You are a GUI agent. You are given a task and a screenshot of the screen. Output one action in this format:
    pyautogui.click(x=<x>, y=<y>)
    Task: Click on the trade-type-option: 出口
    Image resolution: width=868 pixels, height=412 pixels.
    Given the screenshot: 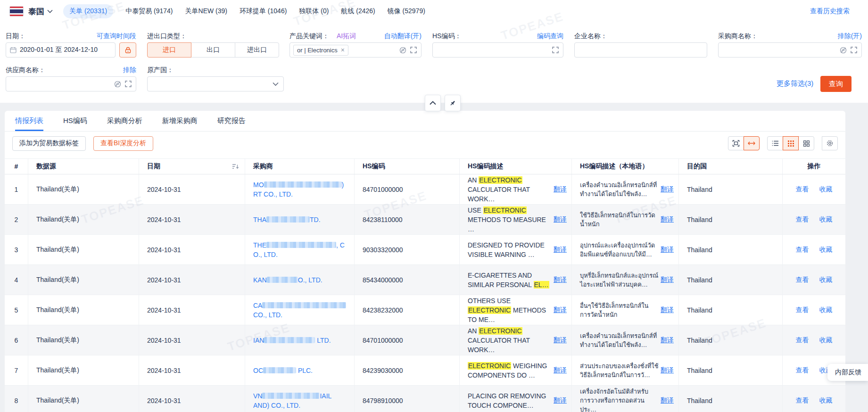 What is the action you would take?
    pyautogui.click(x=213, y=50)
    